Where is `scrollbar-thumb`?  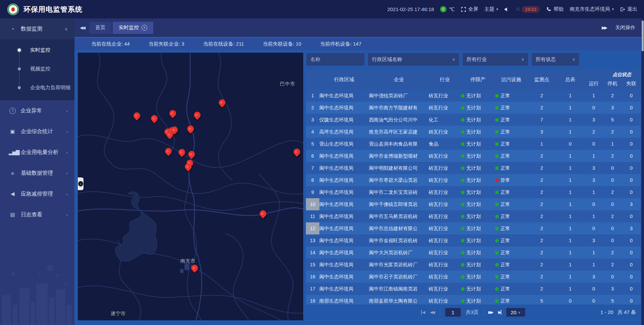 scrollbar-thumb is located at coordinates (643, 36).